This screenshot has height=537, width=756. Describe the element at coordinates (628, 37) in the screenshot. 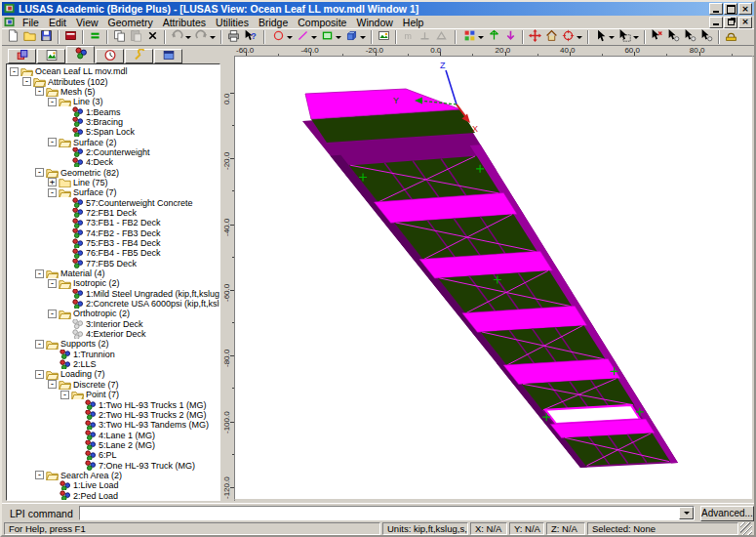

I see `box-select-button` at that location.